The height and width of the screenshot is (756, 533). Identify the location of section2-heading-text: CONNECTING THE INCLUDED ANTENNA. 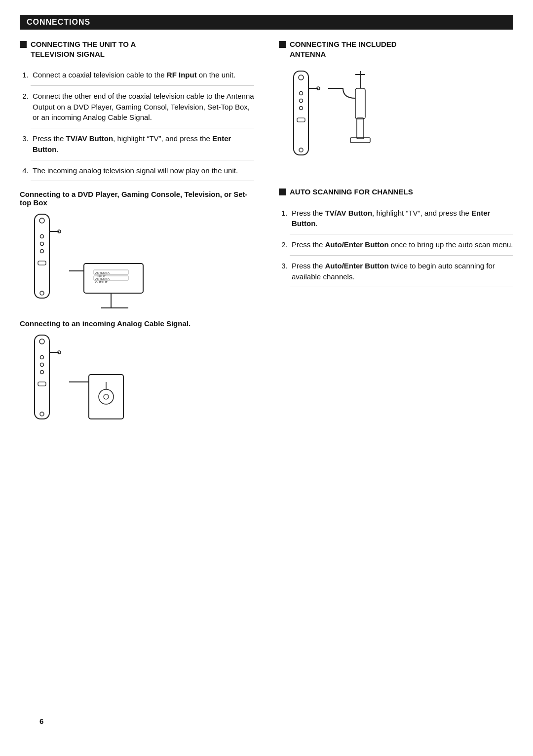
(343, 49).